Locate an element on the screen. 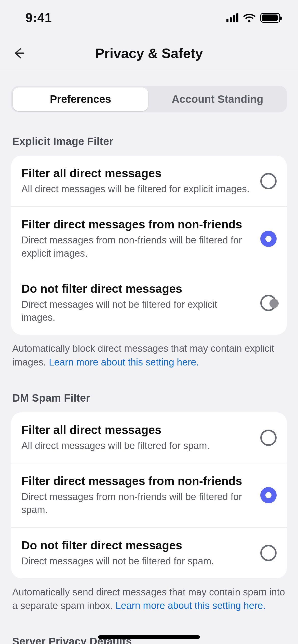 The image size is (298, 644). status-bar: 9:41 is located at coordinates (149, 18).